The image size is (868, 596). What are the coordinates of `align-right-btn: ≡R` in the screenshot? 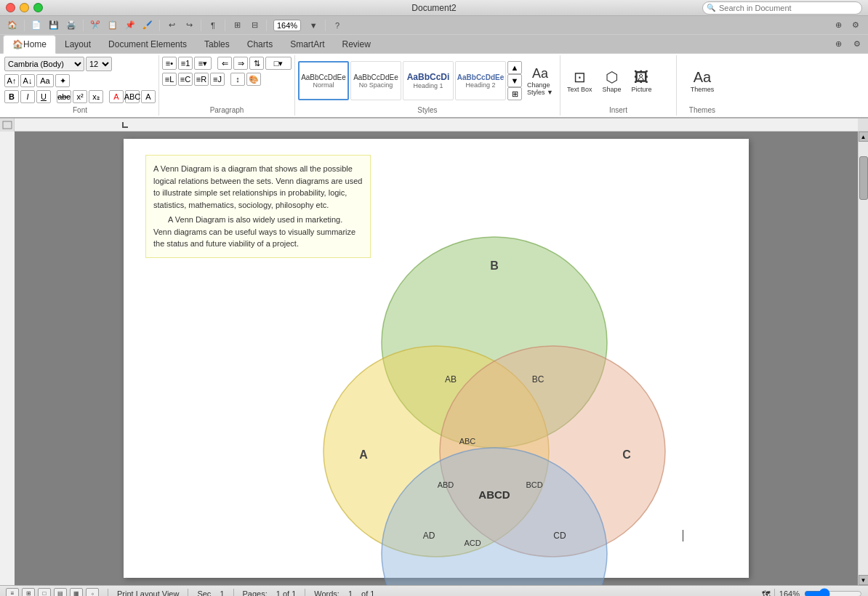 It's located at (201, 79).